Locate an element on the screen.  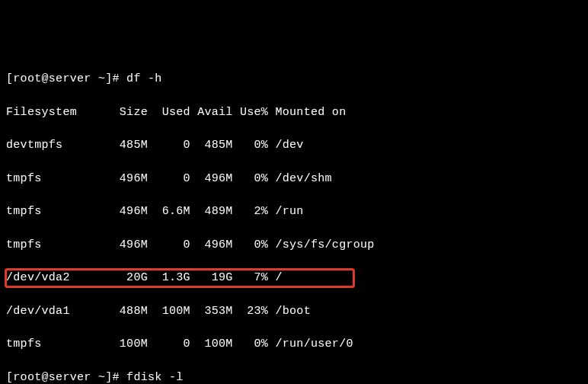
df-row: tmpfs 496M 0 496M 0% /dev/shm is located at coordinates (294, 179).